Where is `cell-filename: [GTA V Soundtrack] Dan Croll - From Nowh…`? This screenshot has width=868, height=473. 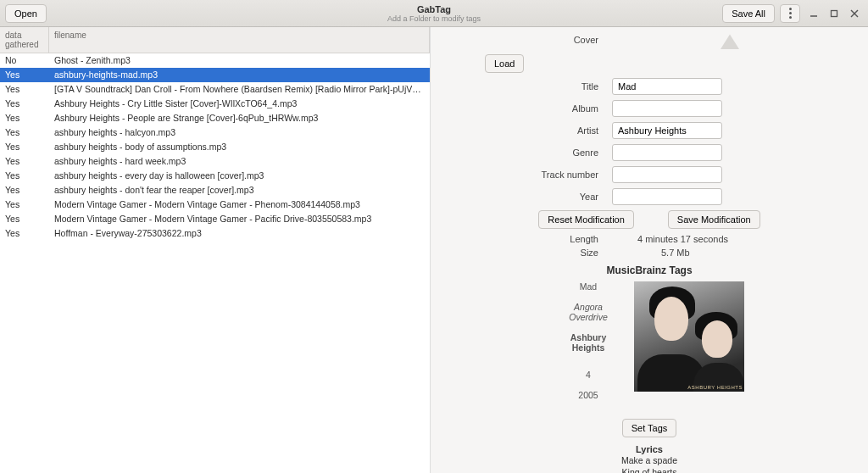
cell-filename: [GTA V Soundtrack] Dan Croll - From Nowh… is located at coordinates (239, 89).